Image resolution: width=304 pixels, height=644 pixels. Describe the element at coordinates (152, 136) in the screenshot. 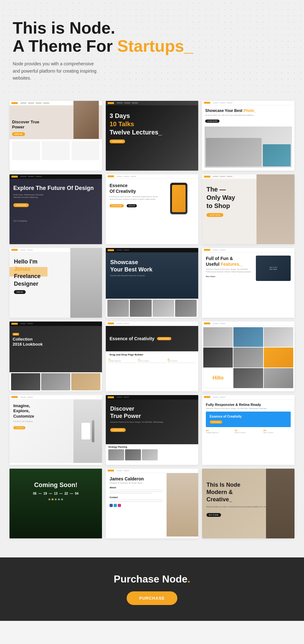

I see `card-3days-talks: 3 Days10 TalksTwelve Lectures_ LEARN MOR…` at that location.